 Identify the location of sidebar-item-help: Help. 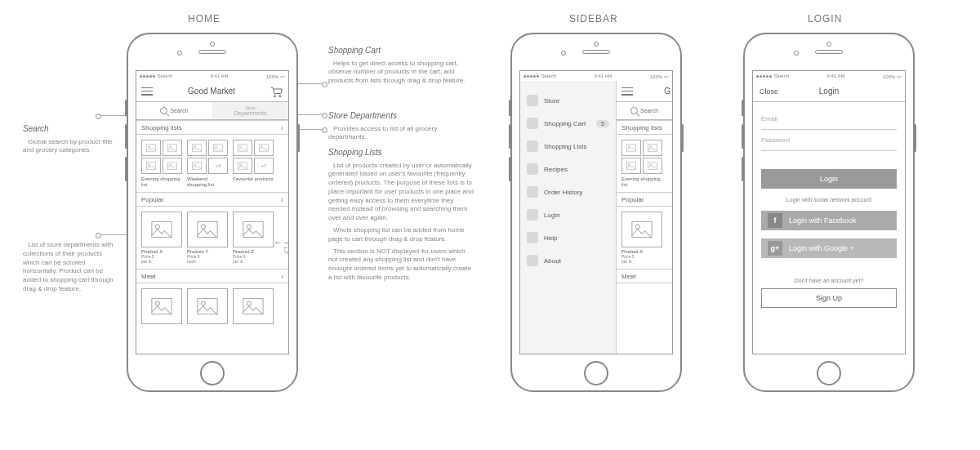
(568, 238).